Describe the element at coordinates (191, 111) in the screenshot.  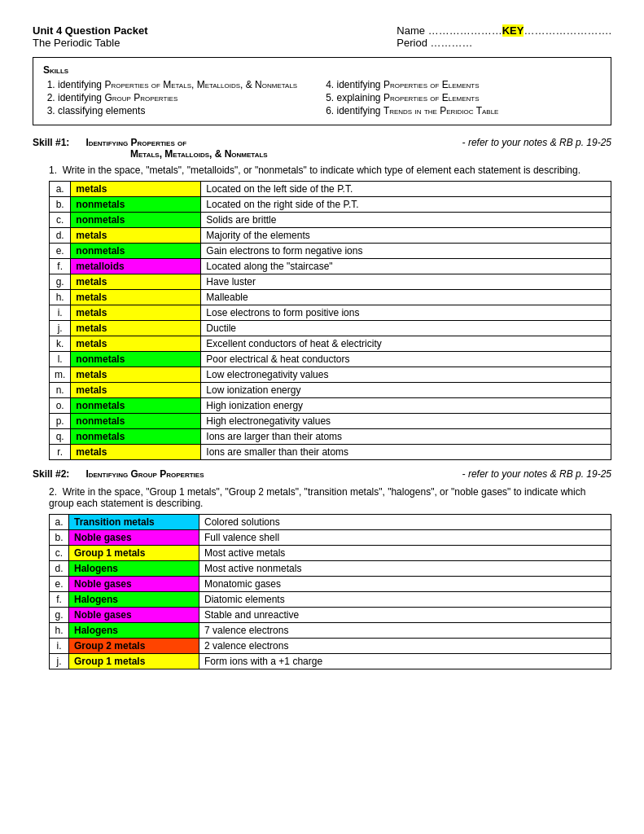
I see `skill-item-3: classifying elements` at that location.